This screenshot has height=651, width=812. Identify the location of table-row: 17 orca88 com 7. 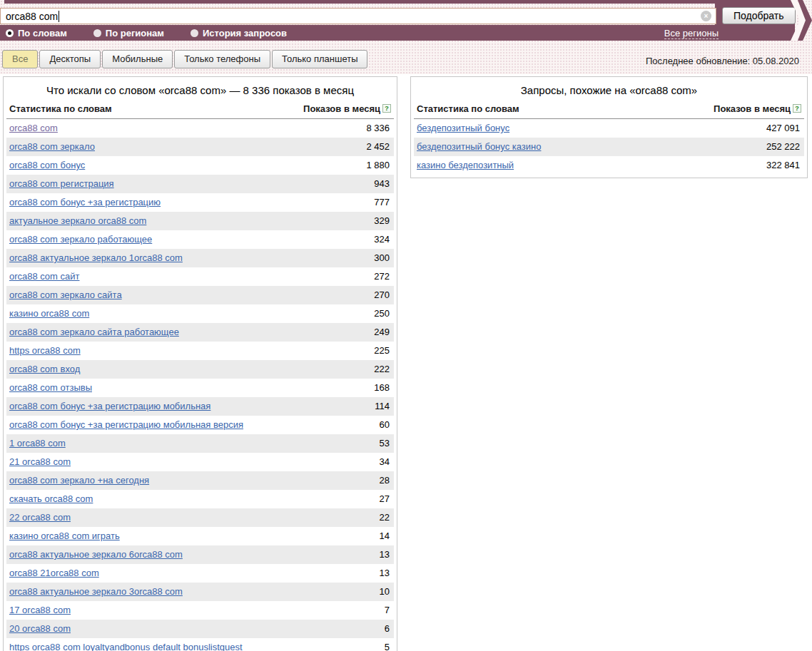
(200, 610).